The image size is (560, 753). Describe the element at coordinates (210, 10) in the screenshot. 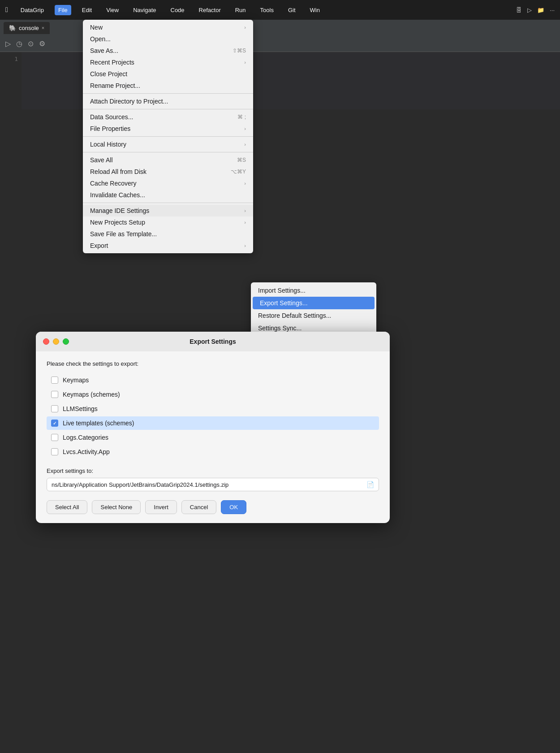

I see `menubar-refactor: Refactor` at that location.